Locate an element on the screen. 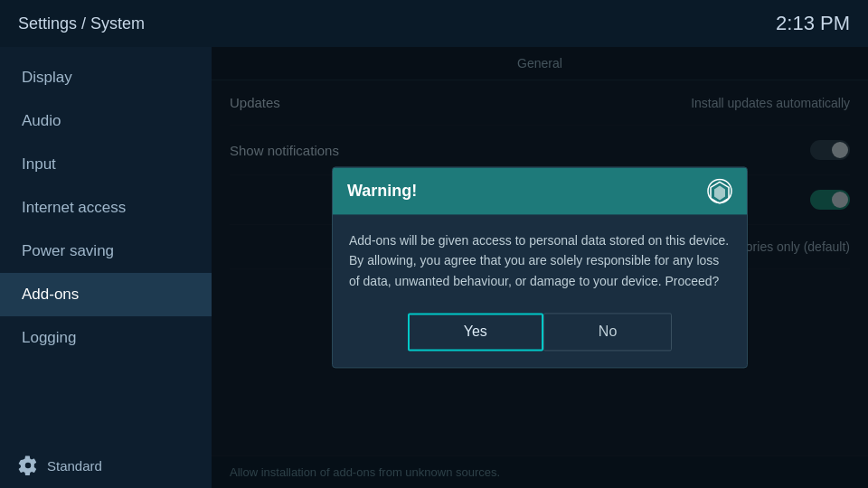 The image size is (868, 488). clock: 2:13 PM is located at coordinates (813, 23).